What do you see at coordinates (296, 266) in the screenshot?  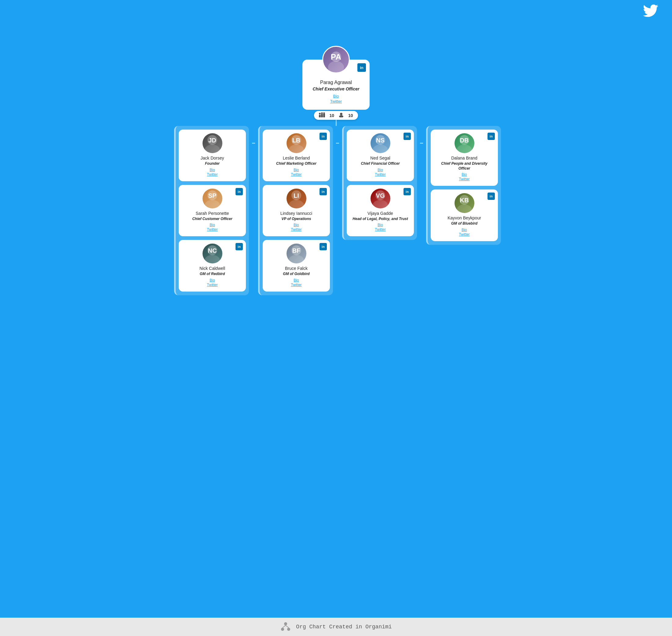 I see `card-bruce: in BF Bruce Falck GM of Goldbird Bio Twi…` at bounding box center [296, 266].